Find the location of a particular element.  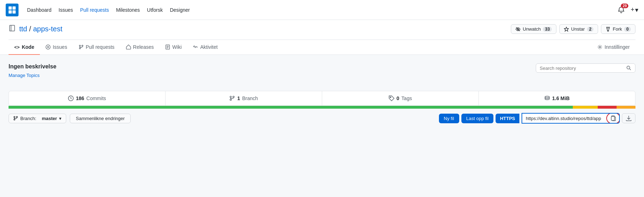

notification-badge: 29 is located at coordinates (624, 6).